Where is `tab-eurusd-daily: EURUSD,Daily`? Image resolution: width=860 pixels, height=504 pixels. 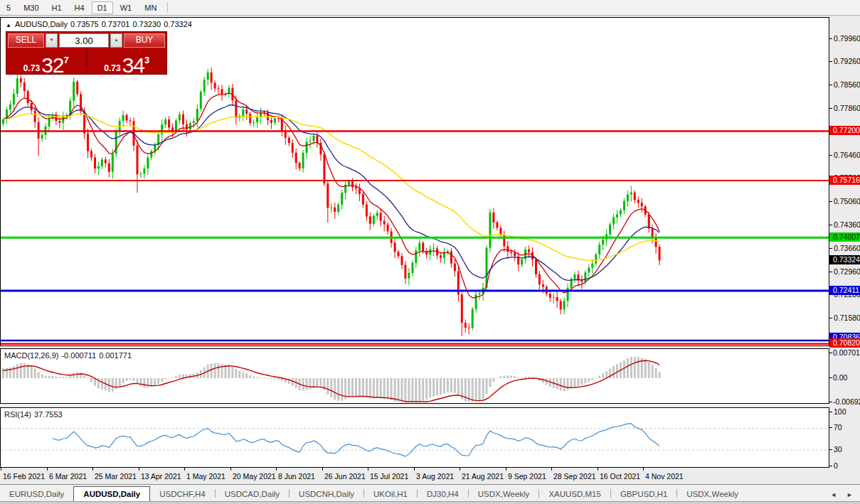 tab-eurusd-daily: EURUSD,Daily is located at coordinates (37, 495).